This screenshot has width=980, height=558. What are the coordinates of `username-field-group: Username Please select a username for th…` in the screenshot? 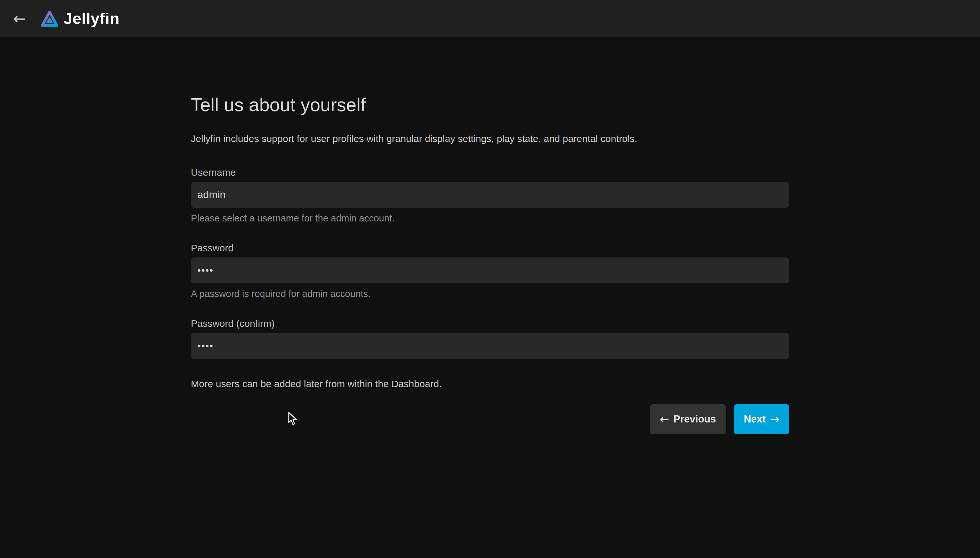 It's located at (490, 195).